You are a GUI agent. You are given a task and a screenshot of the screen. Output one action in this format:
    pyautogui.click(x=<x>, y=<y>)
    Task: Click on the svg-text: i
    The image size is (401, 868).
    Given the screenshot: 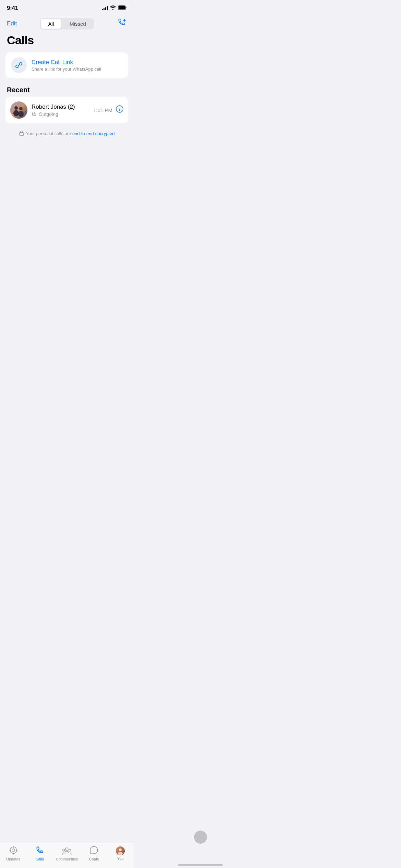 What is the action you would take?
    pyautogui.click(x=120, y=109)
    